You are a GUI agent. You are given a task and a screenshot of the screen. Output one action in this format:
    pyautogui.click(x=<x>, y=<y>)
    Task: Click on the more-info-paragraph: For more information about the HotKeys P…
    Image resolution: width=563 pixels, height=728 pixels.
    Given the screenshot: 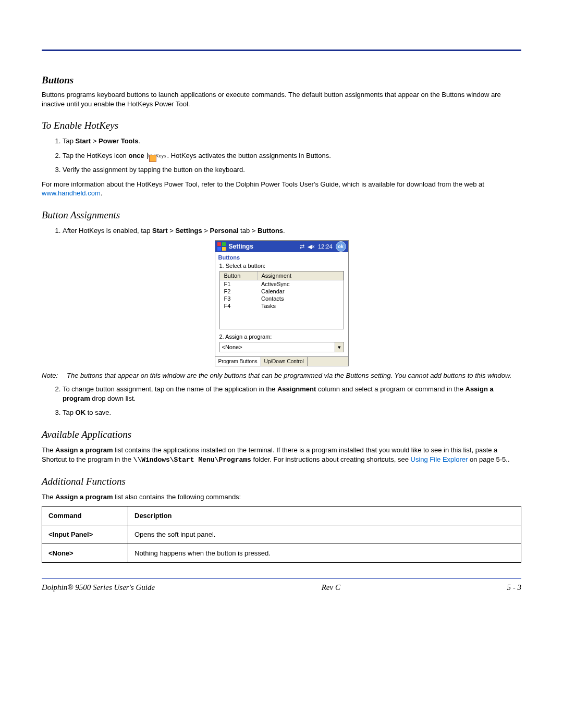 What is the action you would take?
    pyautogui.click(x=282, y=189)
    